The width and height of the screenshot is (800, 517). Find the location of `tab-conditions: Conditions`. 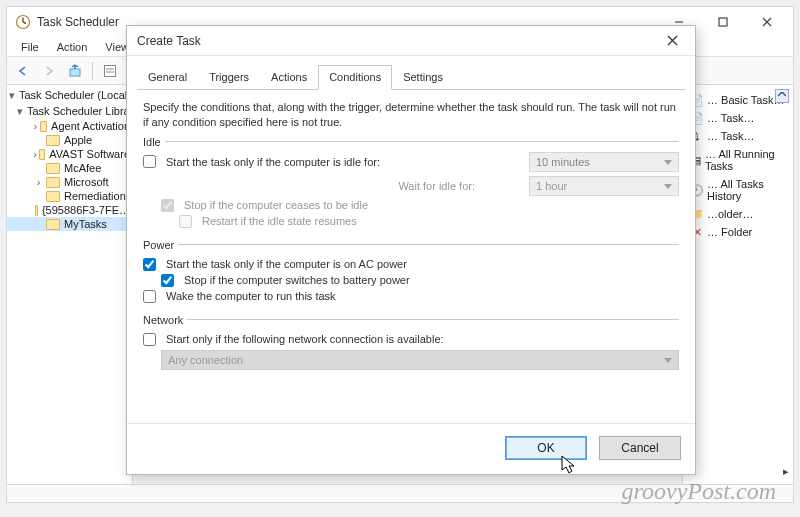

tab-conditions: Conditions is located at coordinates (355, 78).